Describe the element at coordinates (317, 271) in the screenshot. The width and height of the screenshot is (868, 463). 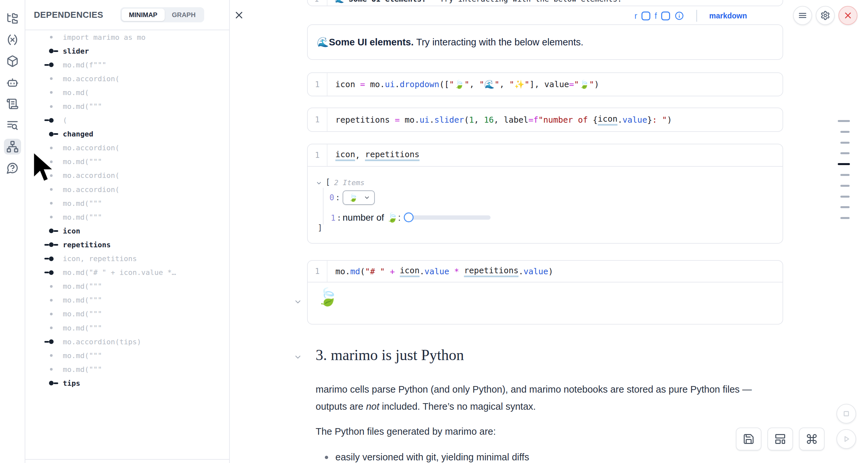
I see `line-number: 1` at that location.